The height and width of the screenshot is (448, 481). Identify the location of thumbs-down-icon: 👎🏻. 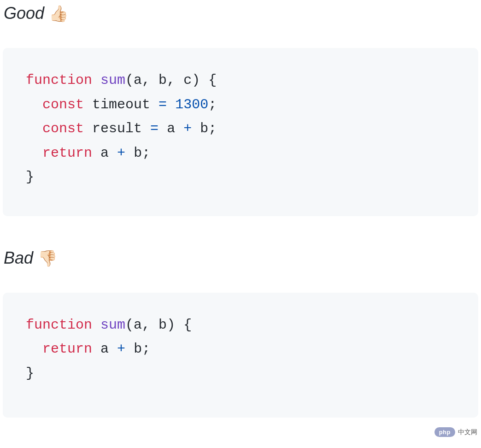
(47, 258).